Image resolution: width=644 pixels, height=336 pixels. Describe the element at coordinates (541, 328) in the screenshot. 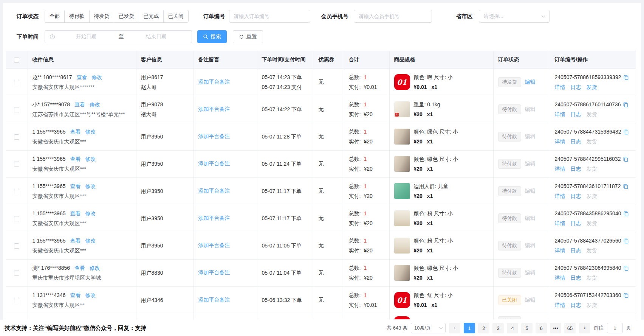

I see `page-button-6: 6` at that location.